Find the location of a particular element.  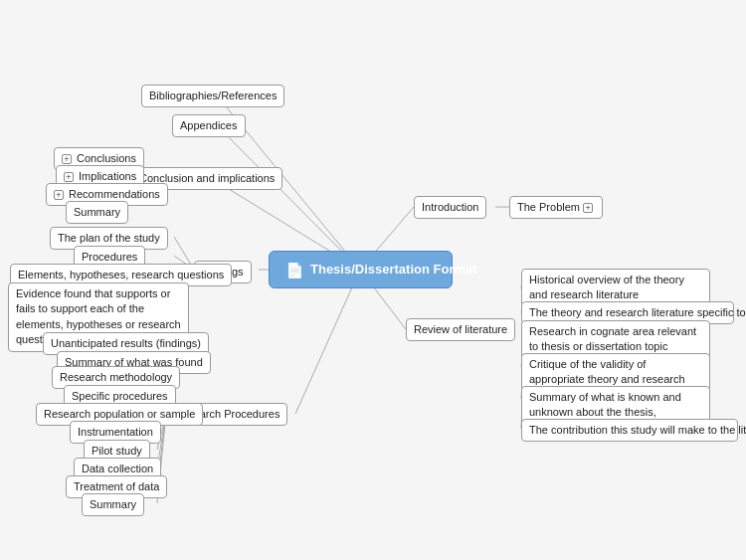

the-problem-node: The Problem + is located at coordinates (556, 207).